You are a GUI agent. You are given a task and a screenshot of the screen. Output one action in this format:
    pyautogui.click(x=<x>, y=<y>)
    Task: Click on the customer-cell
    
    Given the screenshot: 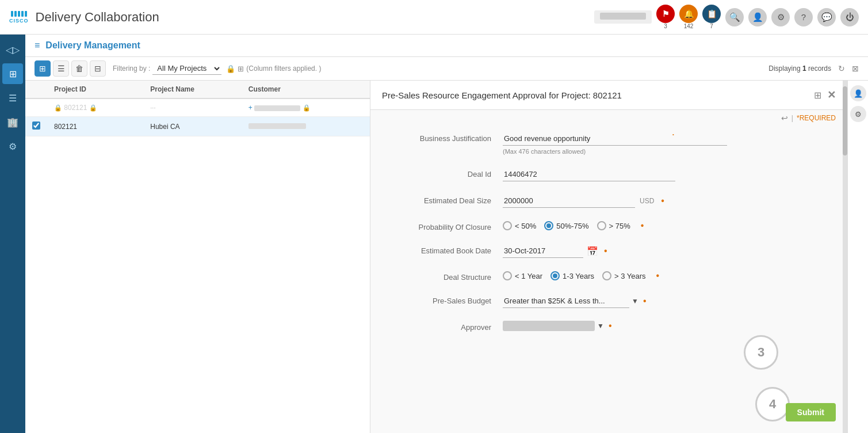 What is the action you would take?
    pyautogui.click(x=306, y=127)
    